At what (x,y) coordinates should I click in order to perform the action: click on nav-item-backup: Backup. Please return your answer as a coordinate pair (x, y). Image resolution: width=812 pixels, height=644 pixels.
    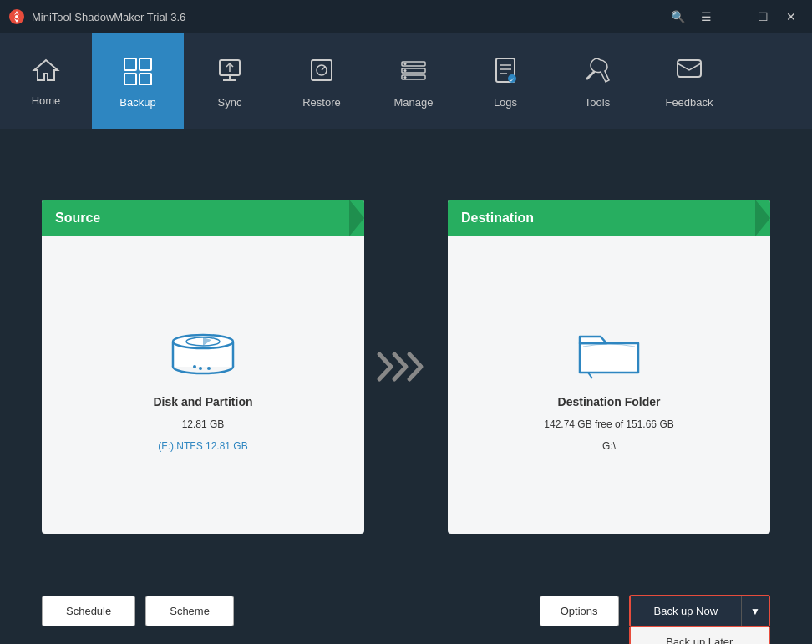
    Looking at the image, I should click on (138, 82).